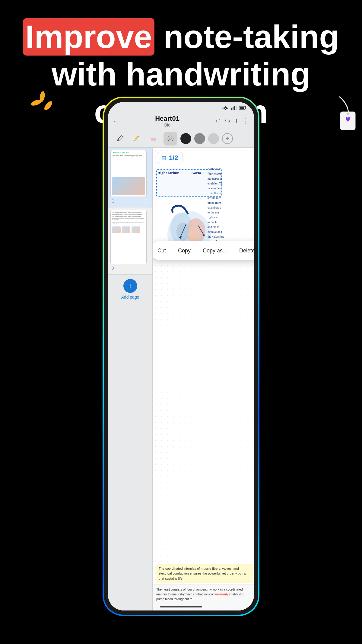 This screenshot has width=362, height=644. What do you see at coordinates (184, 251) in the screenshot?
I see `copy-button: Copy` at bounding box center [184, 251].